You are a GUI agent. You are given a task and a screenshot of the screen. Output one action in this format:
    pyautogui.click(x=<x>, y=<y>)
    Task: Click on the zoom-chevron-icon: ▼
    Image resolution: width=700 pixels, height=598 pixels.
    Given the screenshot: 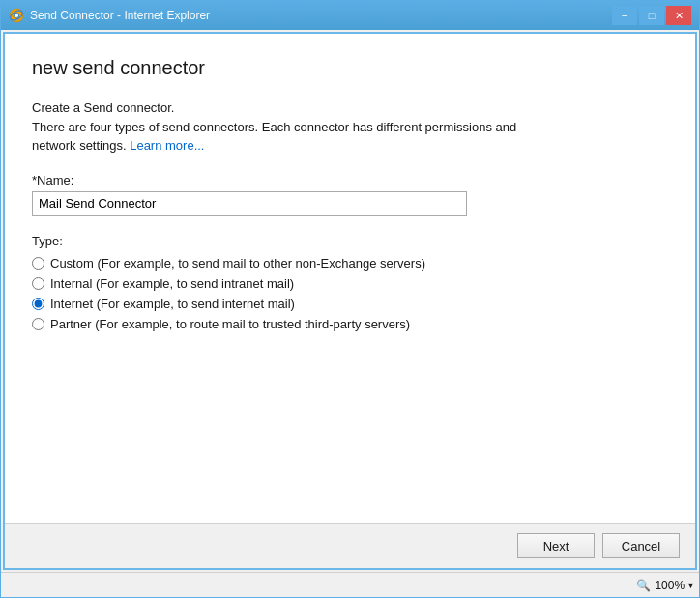 What is the action you would take?
    pyautogui.click(x=690, y=585)
    